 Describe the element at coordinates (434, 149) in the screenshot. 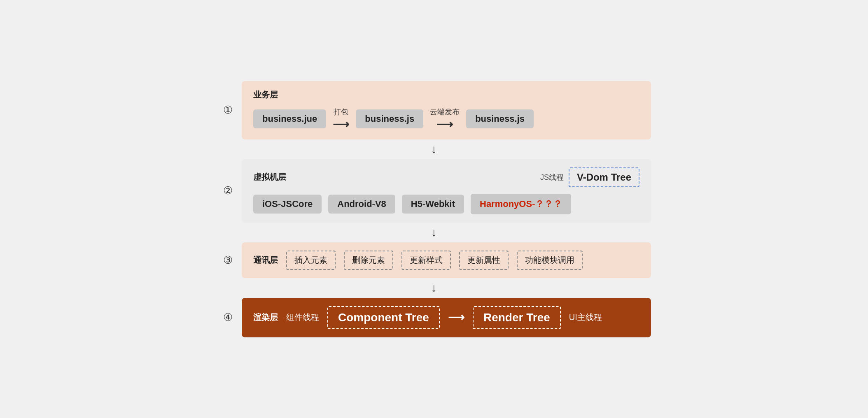

I see `arrow-down-1: ↓` at that location.